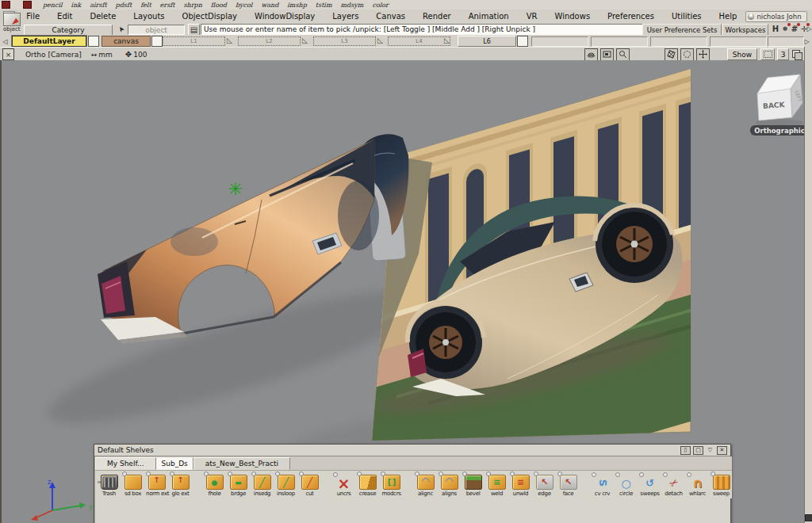 This screenshot has height=523, width=812. Describe the element at coordinates (156, 30) in the screenshot. I see `object-name-field: object` at that location.